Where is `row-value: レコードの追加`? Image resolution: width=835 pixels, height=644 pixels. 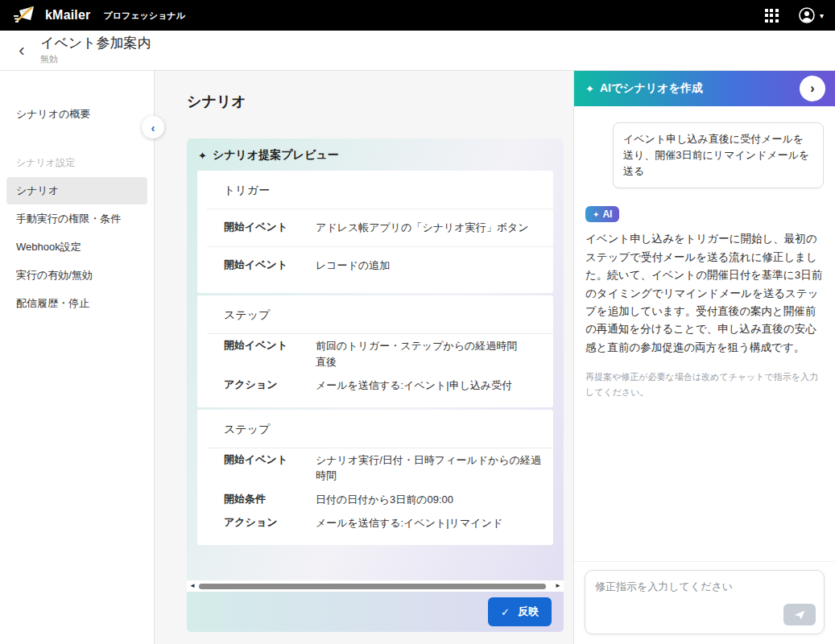 row-value: レコードの追加 is located at coordinates (430, 266).